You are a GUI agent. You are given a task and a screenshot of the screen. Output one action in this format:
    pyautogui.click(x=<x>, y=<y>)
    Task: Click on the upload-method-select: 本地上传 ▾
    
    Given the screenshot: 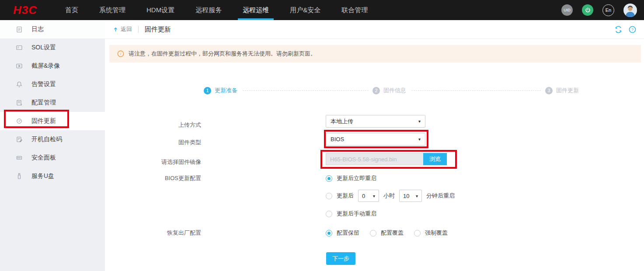 What is the action you would take?
    pyautogui.click(x=376, y=122)
    